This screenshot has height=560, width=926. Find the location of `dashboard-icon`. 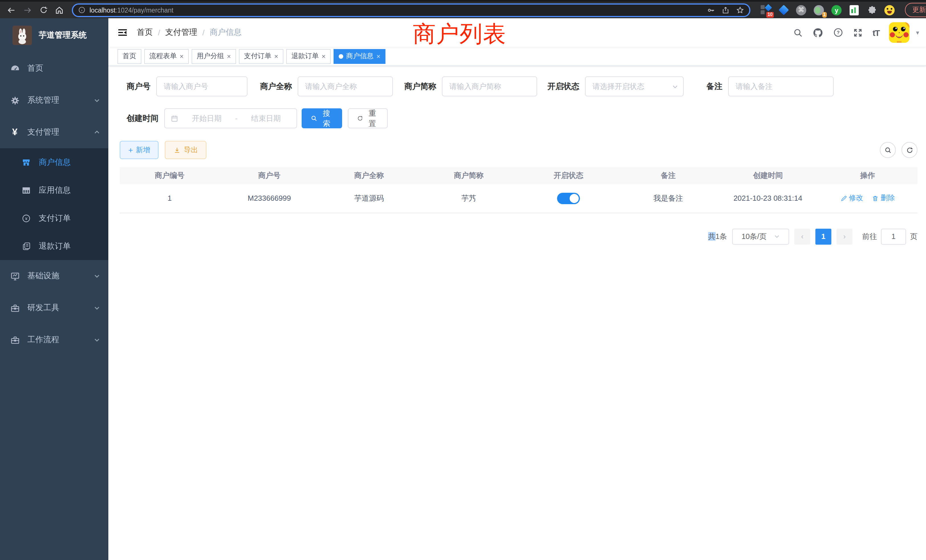

dashboard-icon is located at coordinates (15, 68).